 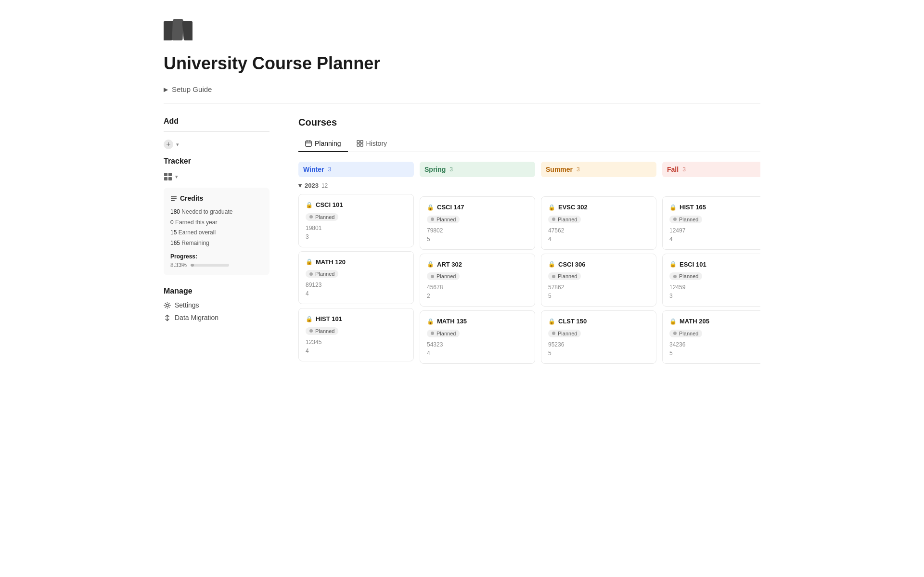 I want to click on table-row: 🔒 HIST 165 Planned 12497 4, so click(x=711, y=223).